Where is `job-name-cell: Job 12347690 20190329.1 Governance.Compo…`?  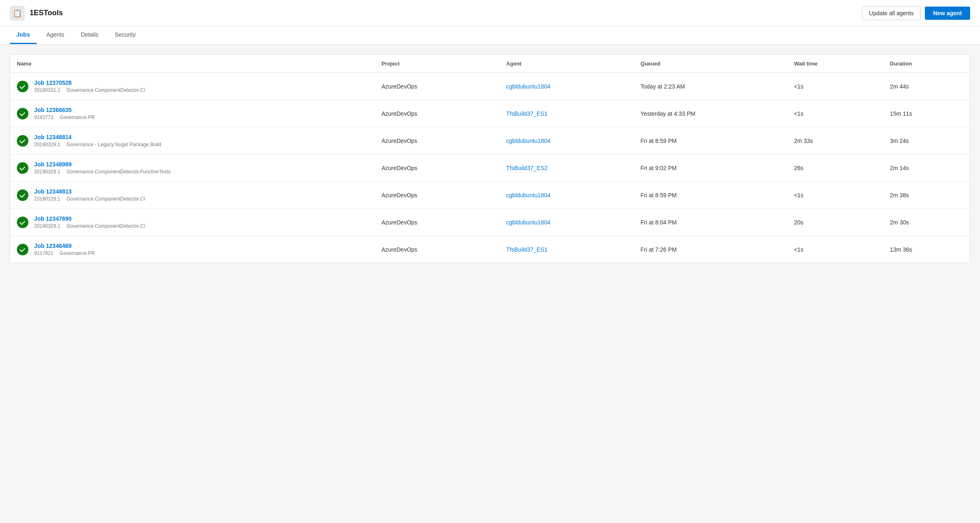
job-name-cell: Job 12347690 20190329.1 Governance.Compo… is located at coordinates (193, 222).